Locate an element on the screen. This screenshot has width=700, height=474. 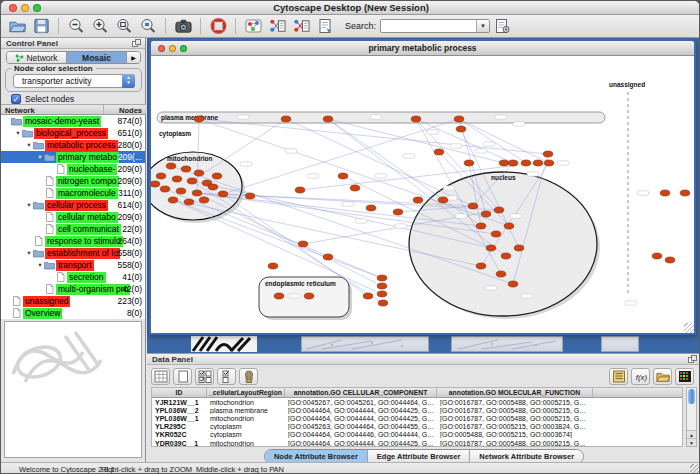
edge-attribute-mapper-icon is located at coordinates (301, 26).